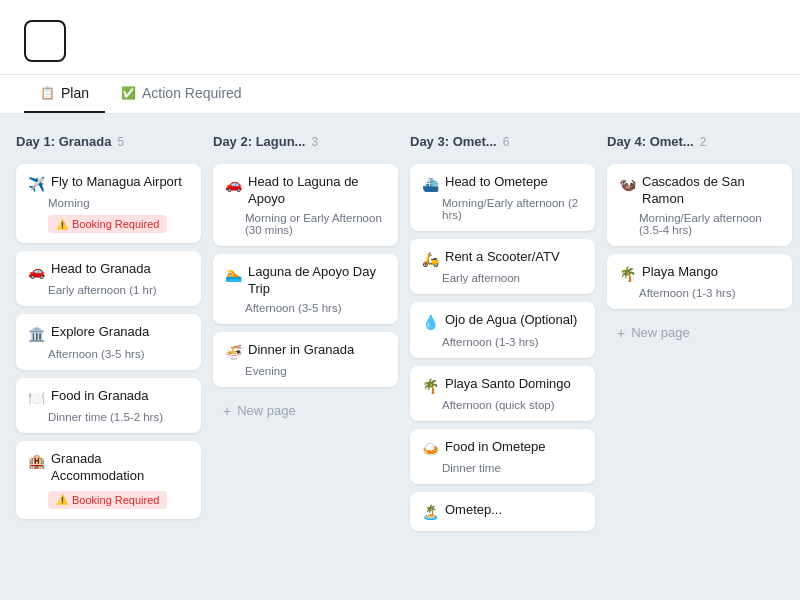 The image size is (800, 600). I want to click on card-emoji-0-0: ✈️, so click(36, 184).